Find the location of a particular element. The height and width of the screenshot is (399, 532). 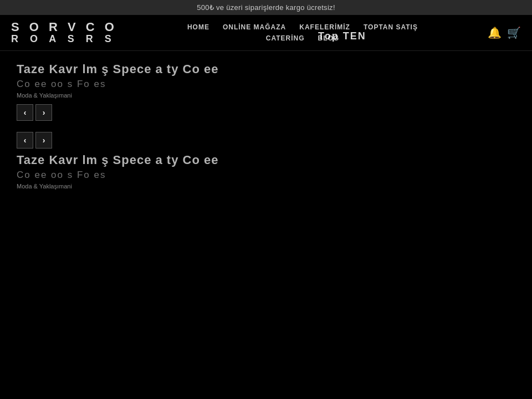

nav-blog: BLOG is located at coordinates (329, 38).